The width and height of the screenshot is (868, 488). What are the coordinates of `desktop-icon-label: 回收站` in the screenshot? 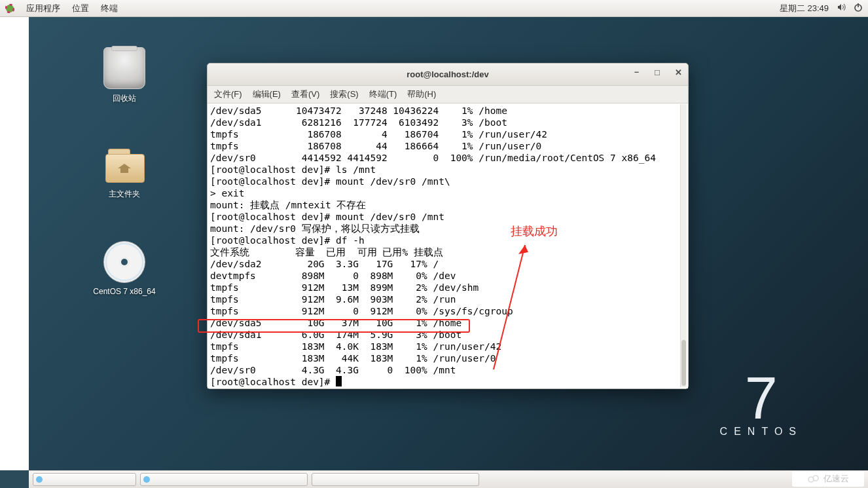 It's located at (124, 98).